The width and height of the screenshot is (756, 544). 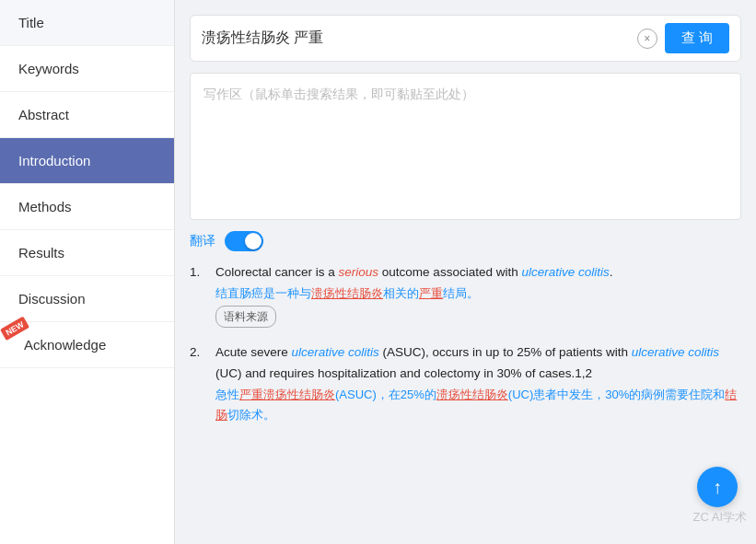 What do you see at coordinates (479, 405) in the screenshot?
I see `result-cn-2: 急性严重溃疡性结肠炎(ASUC)，在25%的溃疡性结肠炎(UC)患者中发生，30…` at bounding box center [479, 405].